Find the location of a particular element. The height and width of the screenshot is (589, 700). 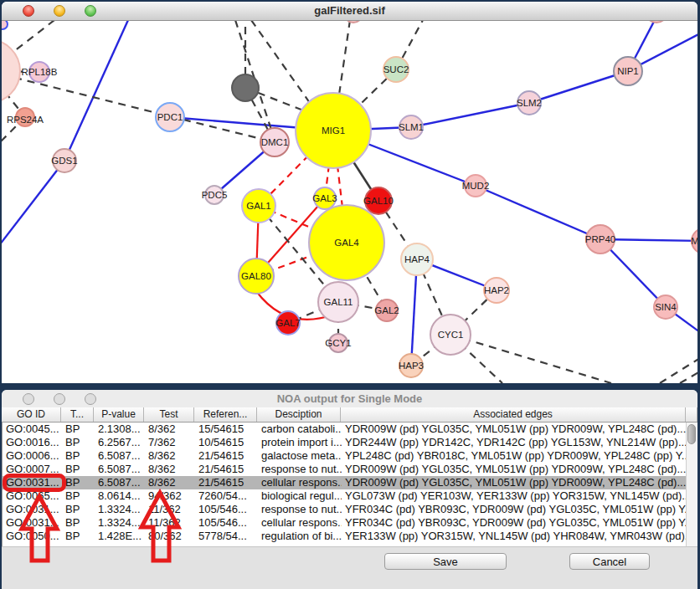

cell-desc: galactose meta... is located at coordinates (300, 456).